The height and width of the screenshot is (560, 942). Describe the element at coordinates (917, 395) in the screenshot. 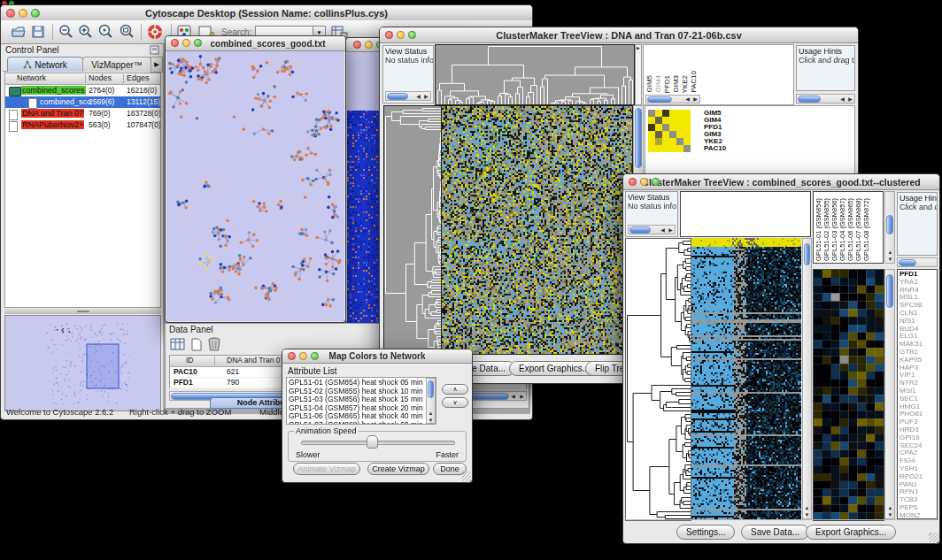

I see `tv2-gene-list: PFD1YRA1RNR4MSL1SPC98CLN1NIS1BUD4ELG1MAK…` at that location.